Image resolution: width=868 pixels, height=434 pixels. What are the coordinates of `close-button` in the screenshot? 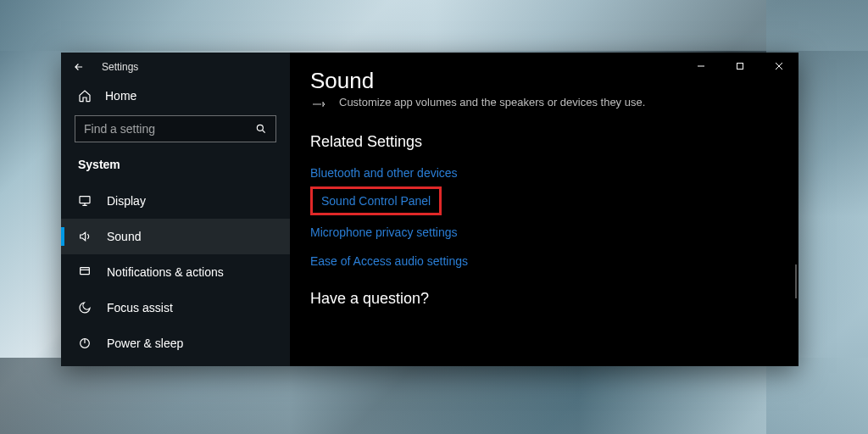 It's located at (779, 66).